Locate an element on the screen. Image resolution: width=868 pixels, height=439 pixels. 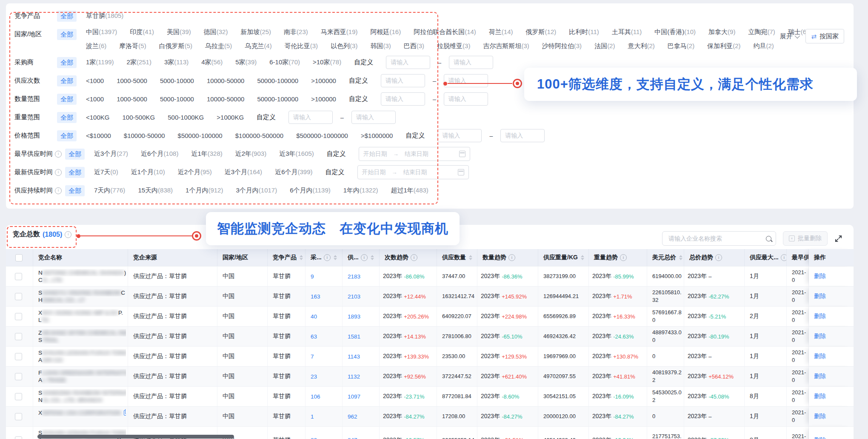
country-option: 约旦(2) is located at coordinates (764, 46).